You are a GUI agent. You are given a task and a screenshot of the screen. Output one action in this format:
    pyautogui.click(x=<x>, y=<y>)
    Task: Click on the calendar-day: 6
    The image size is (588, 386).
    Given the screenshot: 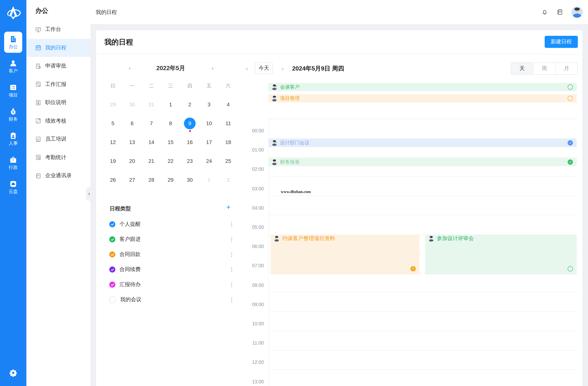 What is the action you would take?
    pyautogui.click(x=132, y=123)
    